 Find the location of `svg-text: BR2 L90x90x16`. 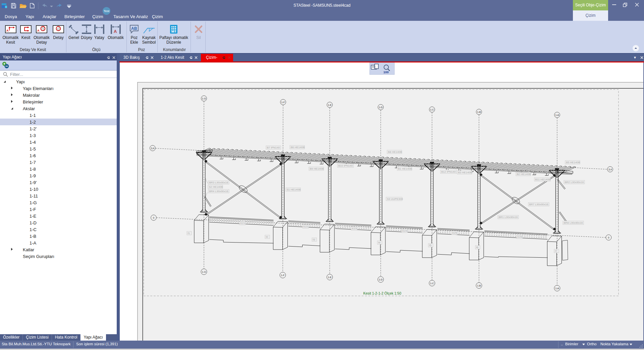

svg-text: BR2 L90x90x16 is located at coordinates (574, 182).